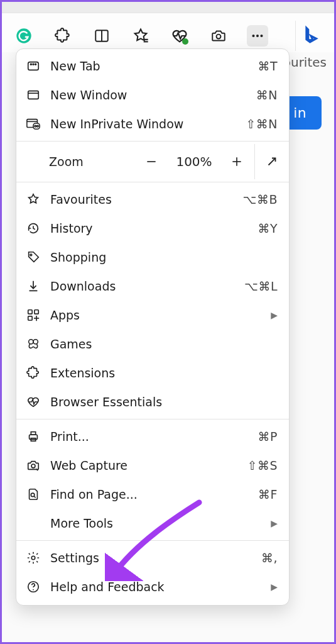 This screenshot has width=336, height=644. What do you see at coordinates (151, 162) in the screenshot?
I see `zoom-out-button` at bounding box center [151, 162].